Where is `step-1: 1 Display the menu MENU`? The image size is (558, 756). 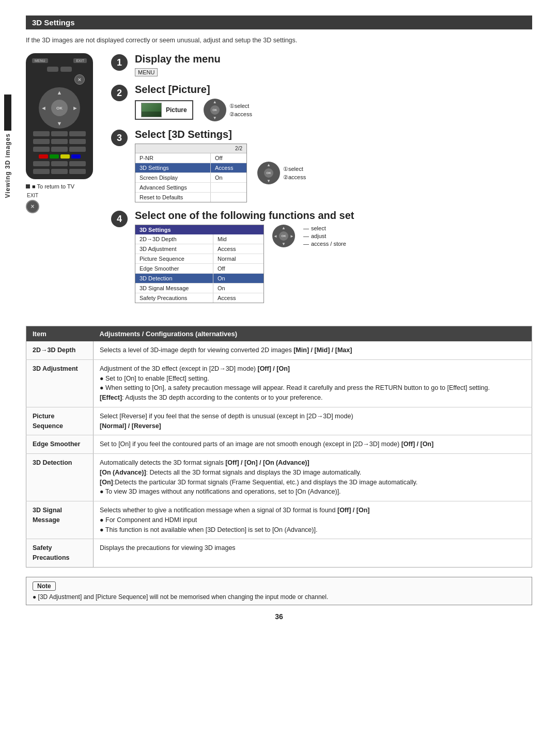
step-1: 1 Display the menu MENU is located at coordinates (321, 65).